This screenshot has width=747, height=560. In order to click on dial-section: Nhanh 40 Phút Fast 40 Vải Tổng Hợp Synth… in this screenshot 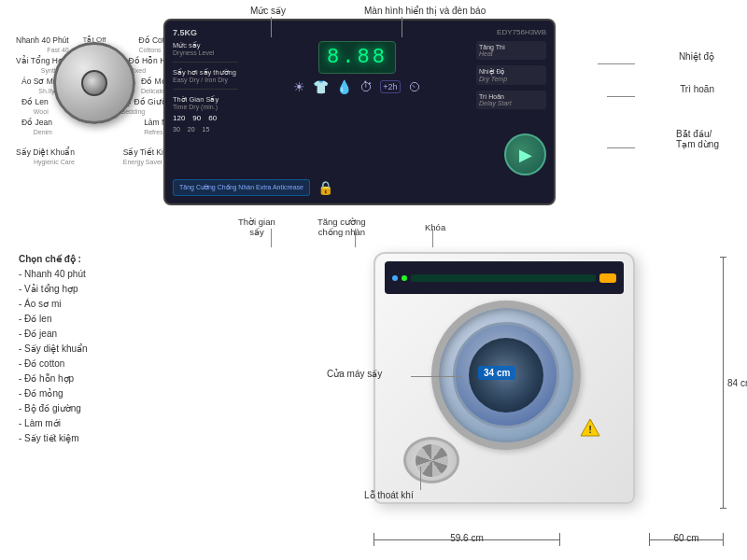, I will do `click(95, 112)`.